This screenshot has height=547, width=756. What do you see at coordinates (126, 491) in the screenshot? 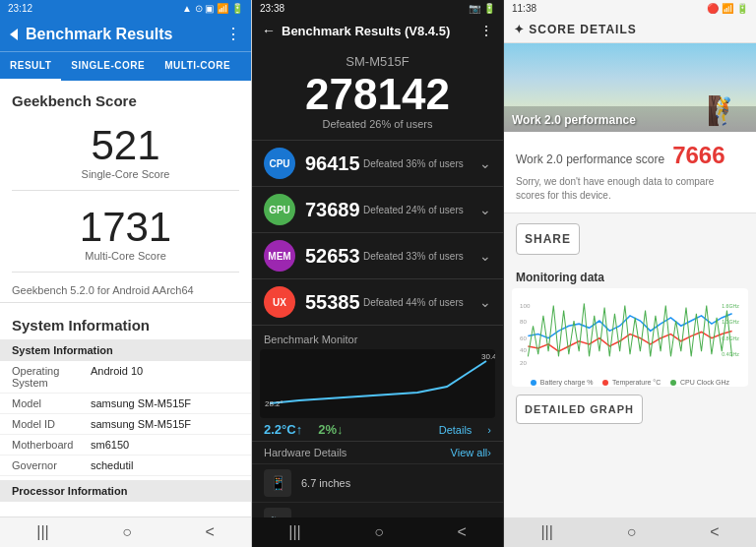
I see `p1-processor-header: Processor Information` at bounding box center [126, 491].